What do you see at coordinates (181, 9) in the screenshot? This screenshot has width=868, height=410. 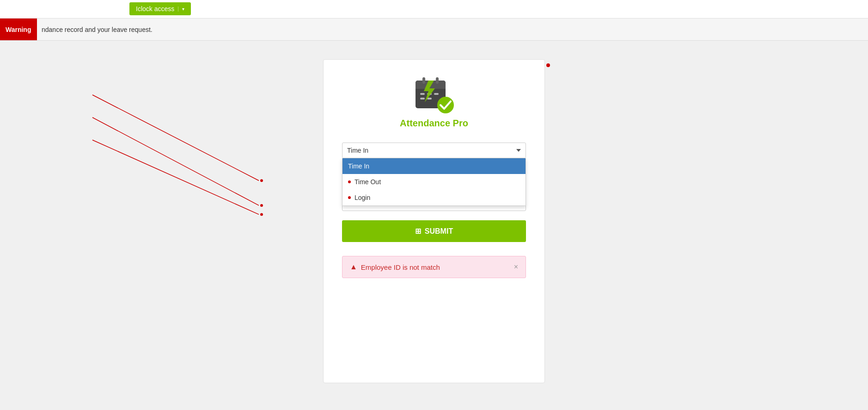 I see `chevron-down-icon: ▾` at bounding box center [181, 9].